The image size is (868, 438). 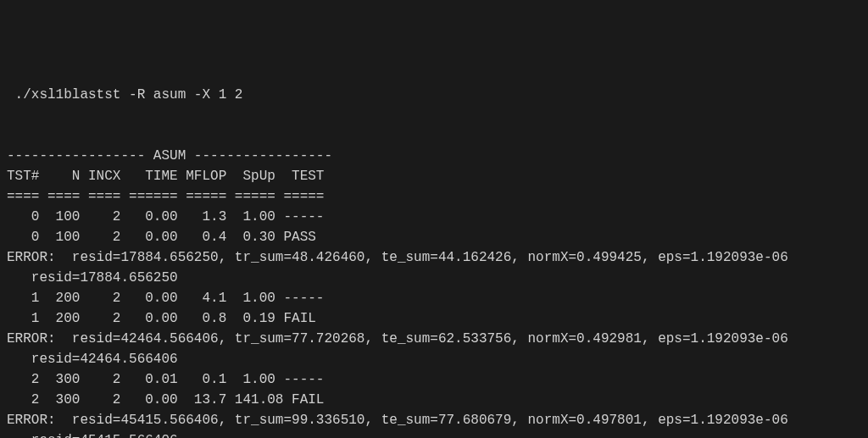 What do you see at coordinates (170, 156) in the screenshot?
I see `section-divider: ----------------- ASUM -----------------` at bounding box center [170, 156].